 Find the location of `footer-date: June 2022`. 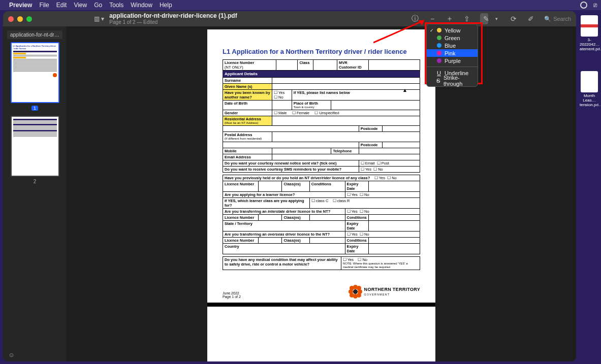

footer-date: June 2022 is located at coordinates (232, 293).